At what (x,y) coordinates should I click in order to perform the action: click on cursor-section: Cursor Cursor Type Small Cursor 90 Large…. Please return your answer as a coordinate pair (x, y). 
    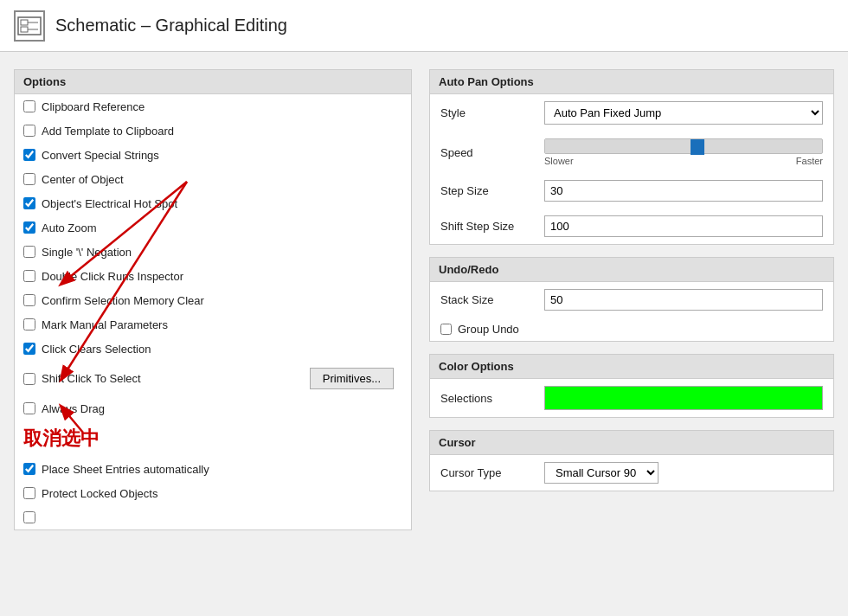
    Looking at the image, I should click on (632, 460).